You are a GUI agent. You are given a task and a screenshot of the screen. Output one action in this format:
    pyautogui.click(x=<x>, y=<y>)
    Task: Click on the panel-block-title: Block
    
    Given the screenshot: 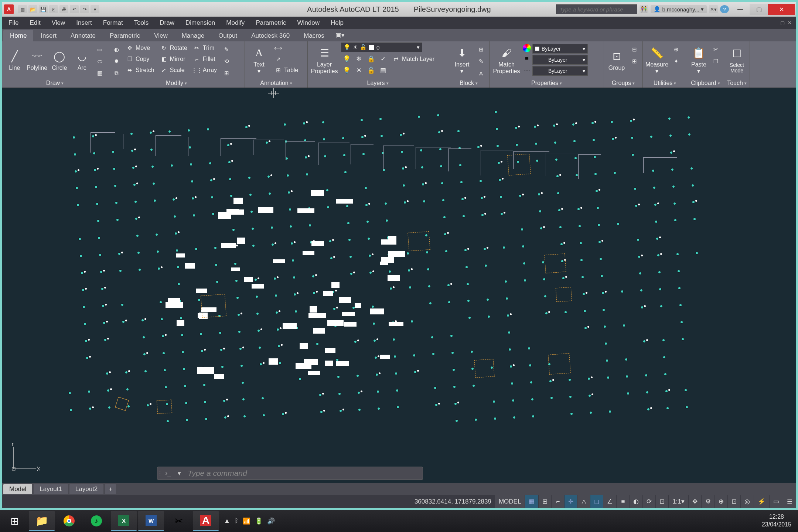 What is the action you would take?
    pyautogui.click(x=468, y=83)
    